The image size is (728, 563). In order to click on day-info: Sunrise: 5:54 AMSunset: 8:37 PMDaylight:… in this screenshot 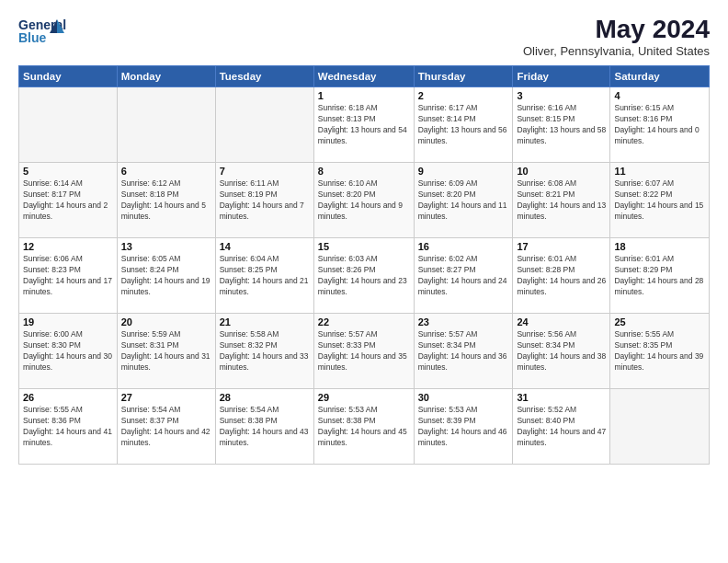, I will do `click(166, 427)`.